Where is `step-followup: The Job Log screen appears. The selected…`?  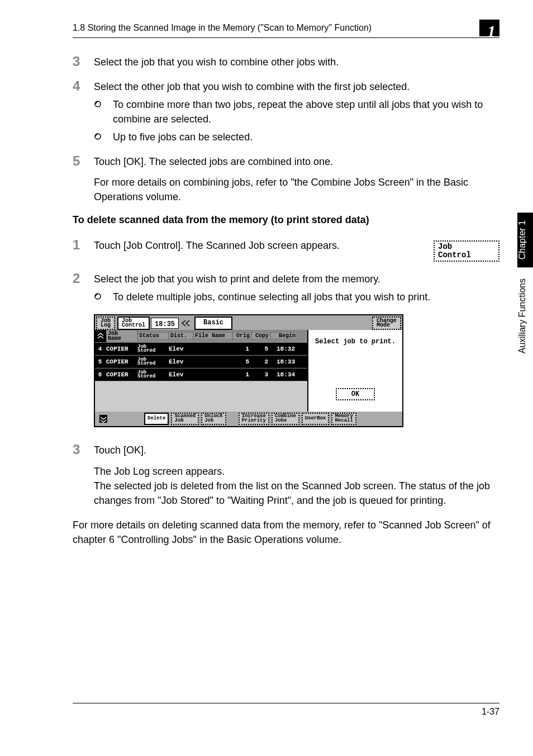
step-followup: The Job Log screen appears. The selected… is located at coordinates (297, 486).